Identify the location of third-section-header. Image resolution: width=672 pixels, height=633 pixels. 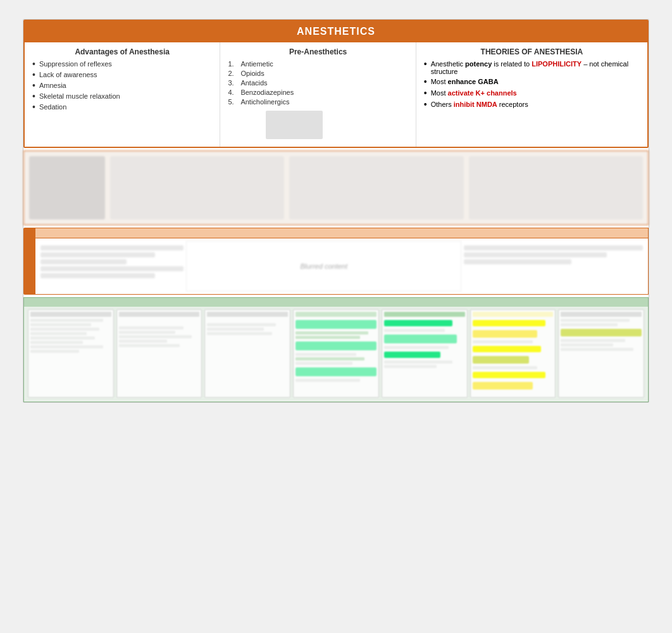
(342, 233).